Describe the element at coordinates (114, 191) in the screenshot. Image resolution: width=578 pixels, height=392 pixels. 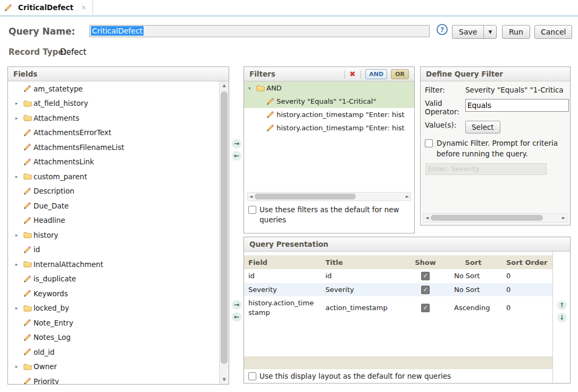
I see `fields-item: Description` at that location.